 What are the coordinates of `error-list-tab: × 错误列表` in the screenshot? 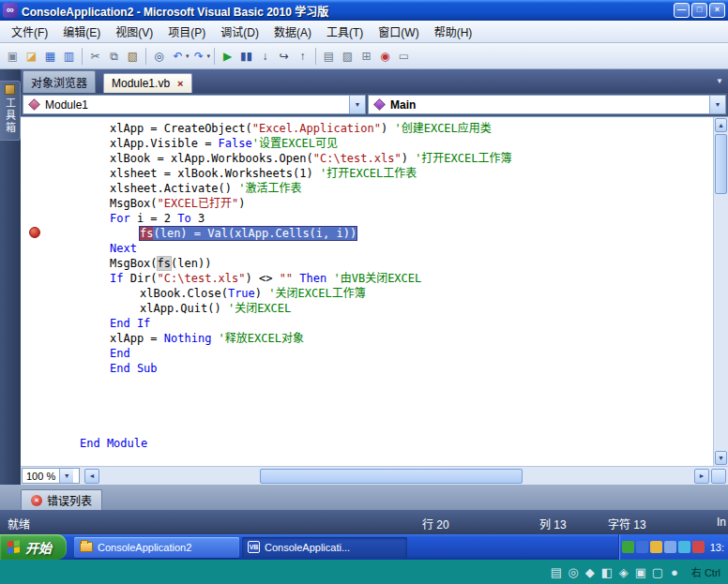 It's located at (62, 500).